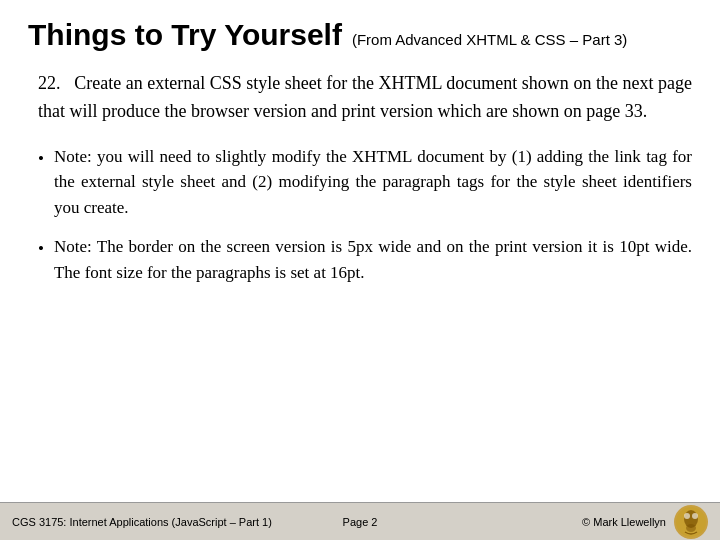 This screenshot has width=720, height=540. I want to click on footer-right: © Mark Llewellyn, so click(645, 522).